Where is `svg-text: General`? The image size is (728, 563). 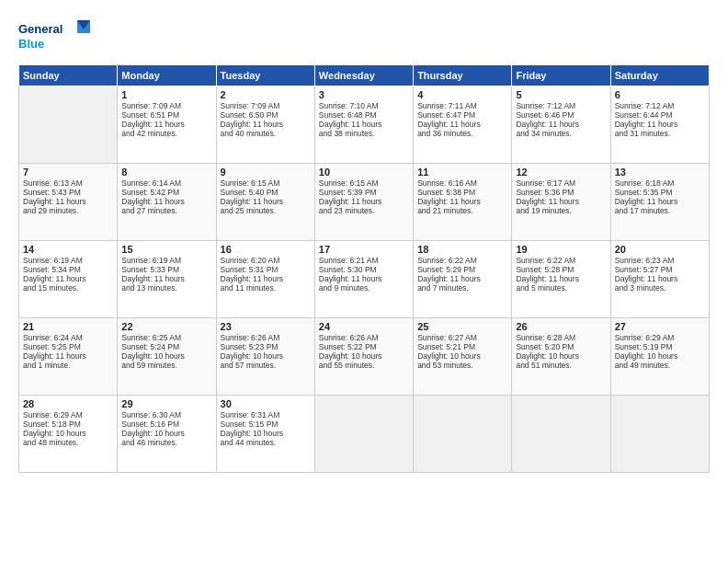
svg-text: General is located at coordinates (40, 29).